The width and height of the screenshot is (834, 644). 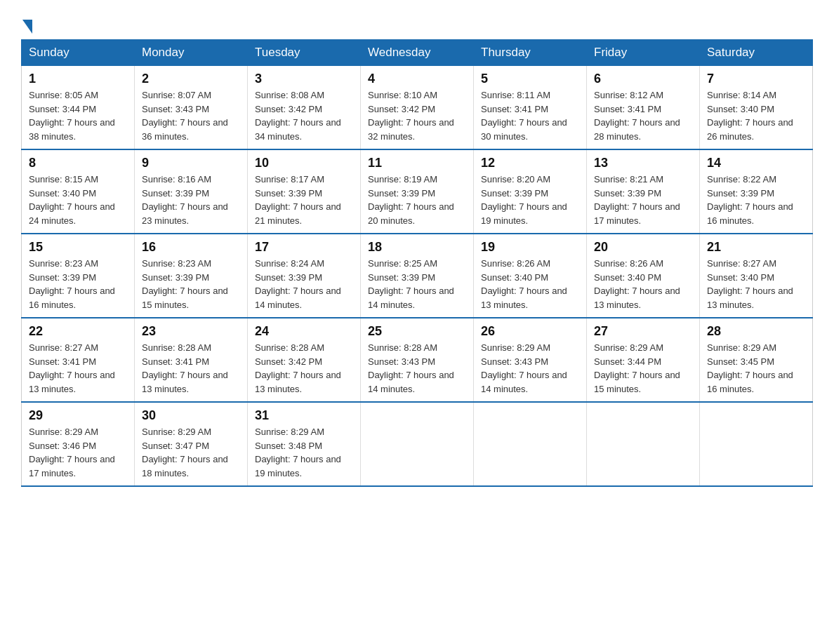 What do you see at coordinates (191, 163) in the screenshot?
I see `day-number: 9` at bounding box center [191, 163].